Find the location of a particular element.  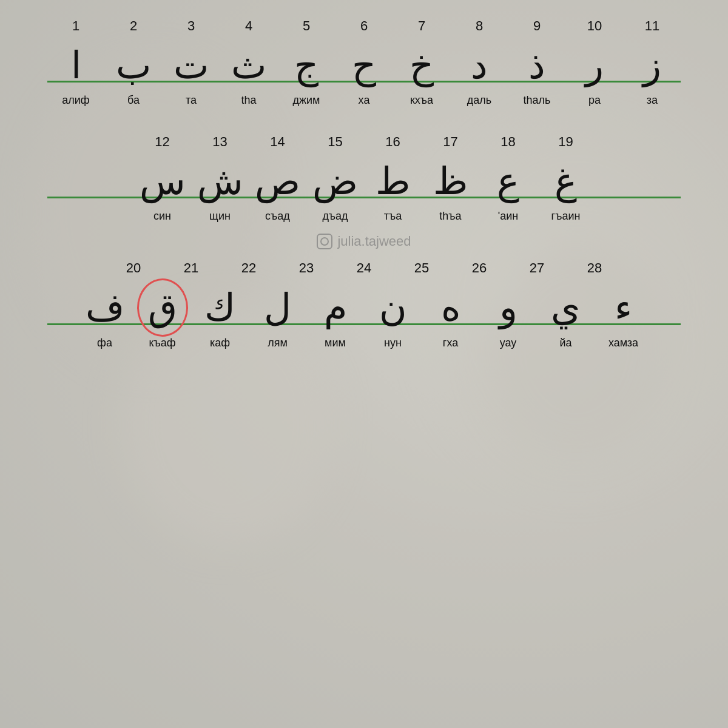

trans-ha2: гха is located at coordinates (450, 343).